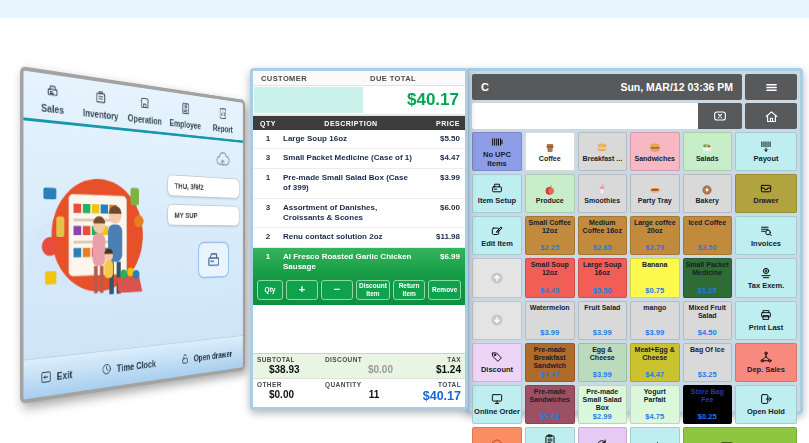  Describe the element at coordinates (603, 278) in the screenshot. I see `product-large-soup: Large Soup 16oz$5.50` at that location.